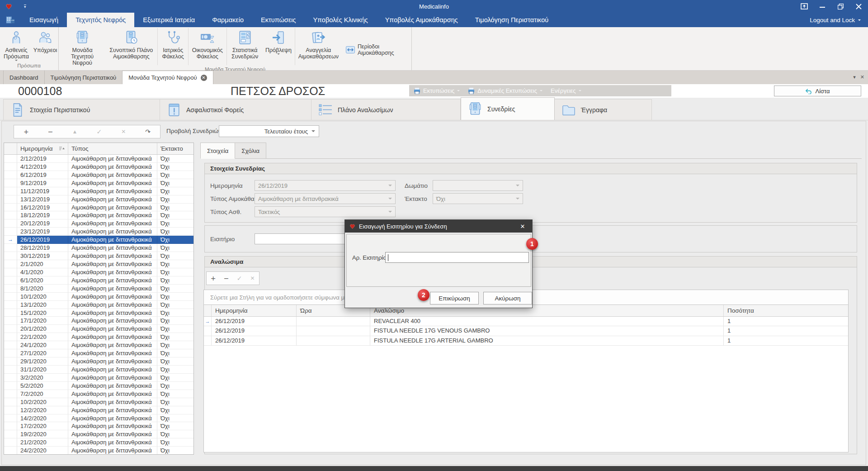 Image resolution: width=868 pixels, height=471 pixels. What do you see at coordinates (75, 132) in the screenshot?
I see `move-up-button: ▲` at bounding box center [75, 132].